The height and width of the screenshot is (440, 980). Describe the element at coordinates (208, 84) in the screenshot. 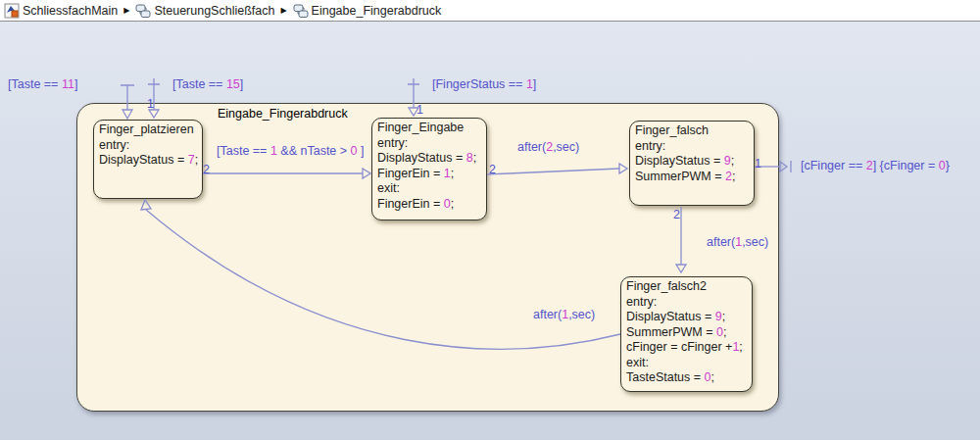

I see `transition-label-taste15: [Taste == 15]` at that location.